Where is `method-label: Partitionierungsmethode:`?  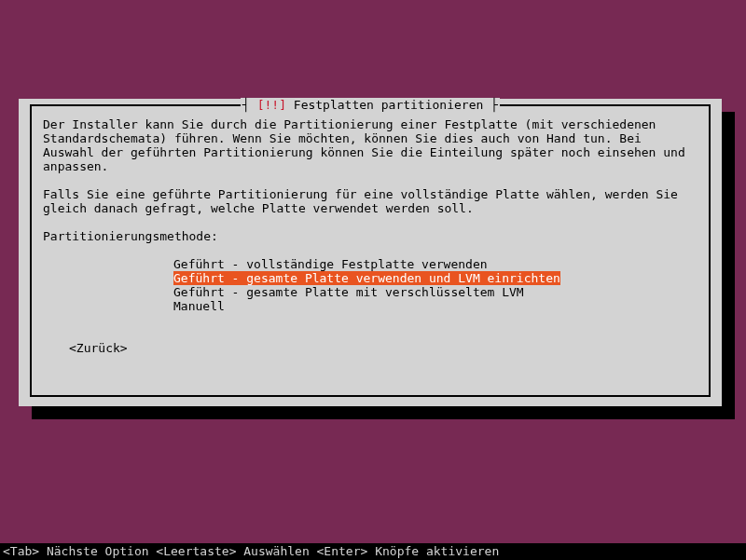
method-label: Partitionierungsmethode: is located at coordinates (370, 237).